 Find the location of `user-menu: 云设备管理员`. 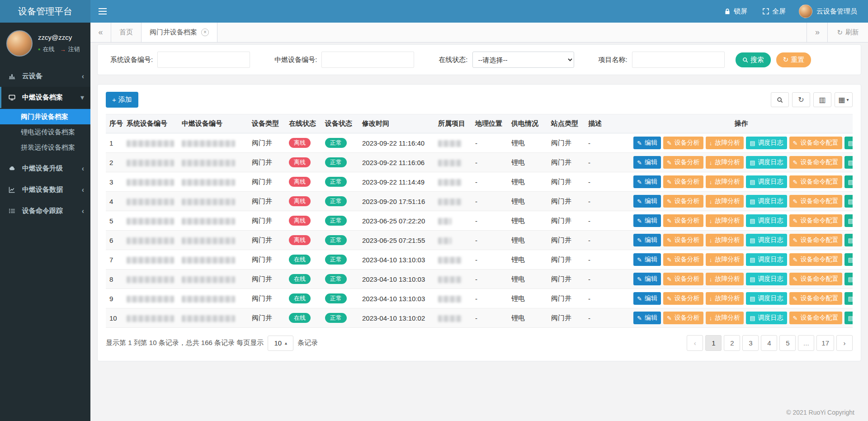

user-menu: 云设备管理员 is located at coordinates (831, 11).